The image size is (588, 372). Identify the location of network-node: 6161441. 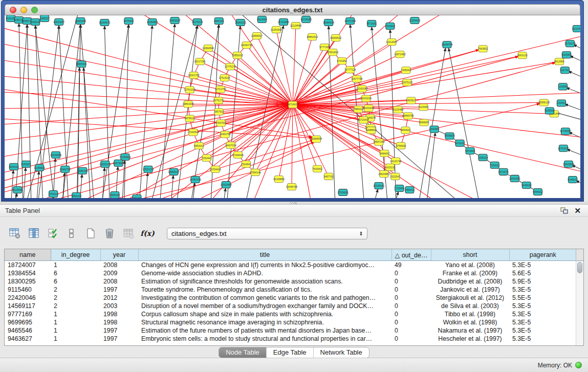
(137, 196).